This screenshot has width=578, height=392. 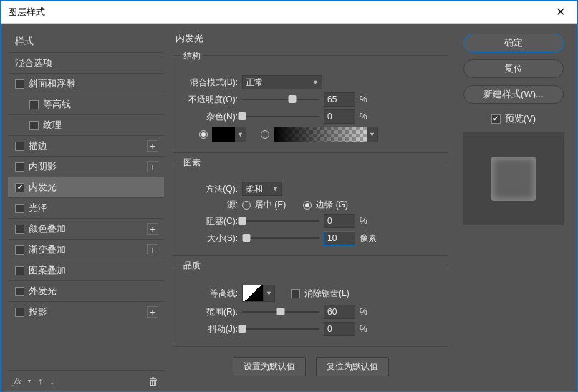 What do you see at coordinates (514, 94) in the screenshot?
I see `new-style-button: 新建样式(W)...` at bounding box center [514, 94].